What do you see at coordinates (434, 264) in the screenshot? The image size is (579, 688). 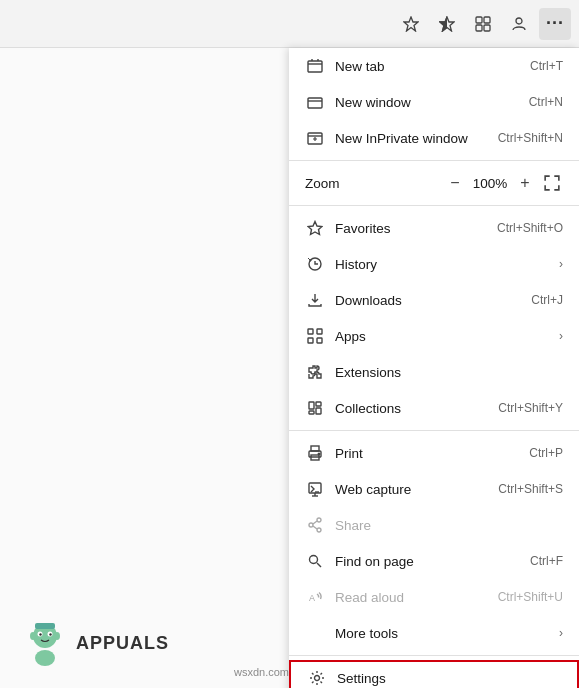 I see `menu-item-history: History ›` at bounding box center [434, 264].